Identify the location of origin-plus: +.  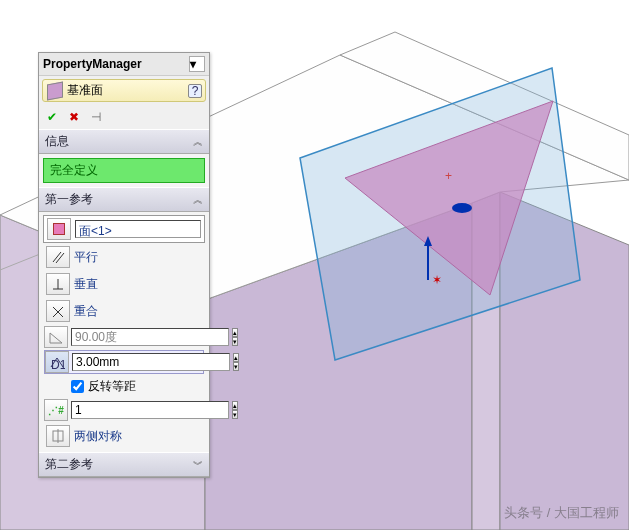
(448, 176).